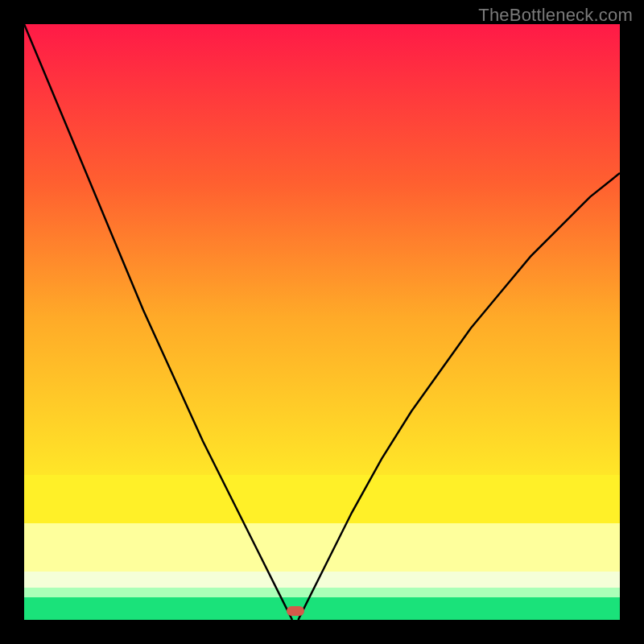 This screenshot has width=644, height=644. I want to click on watermark-text: TheBottleneck.com, so click(555, 15).